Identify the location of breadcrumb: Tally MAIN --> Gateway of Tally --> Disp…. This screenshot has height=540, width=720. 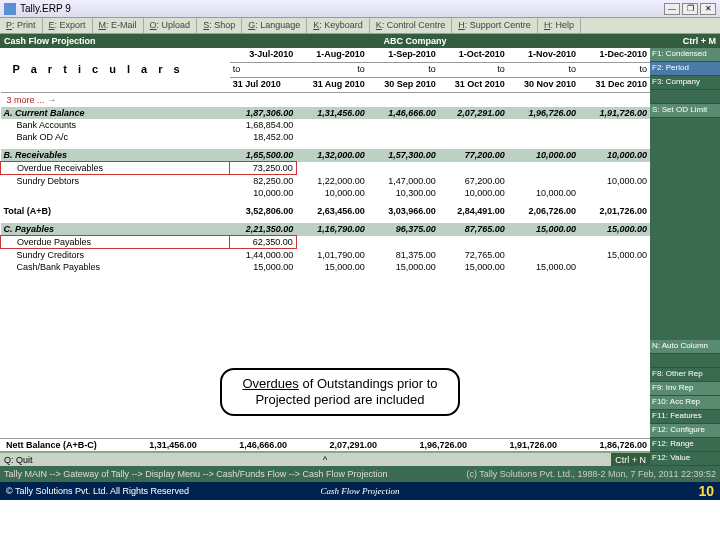
(360, 474).